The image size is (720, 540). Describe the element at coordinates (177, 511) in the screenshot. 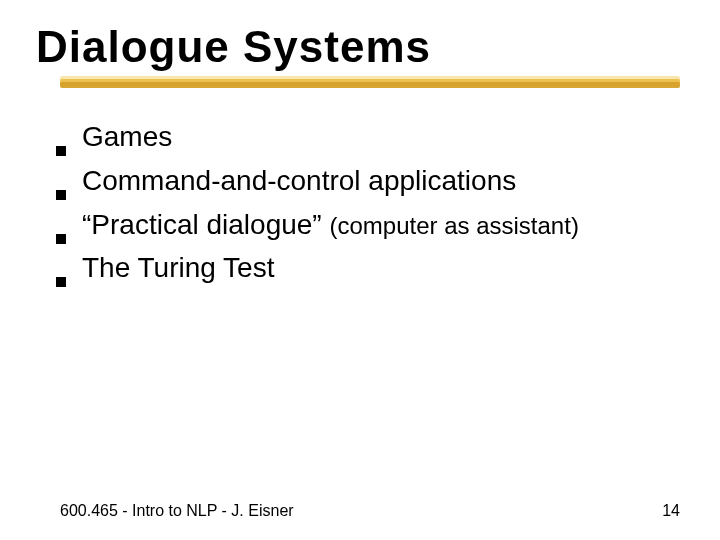

I see `footer-course: 600.465 - Intro to NLP - J. Eisner` at that location.